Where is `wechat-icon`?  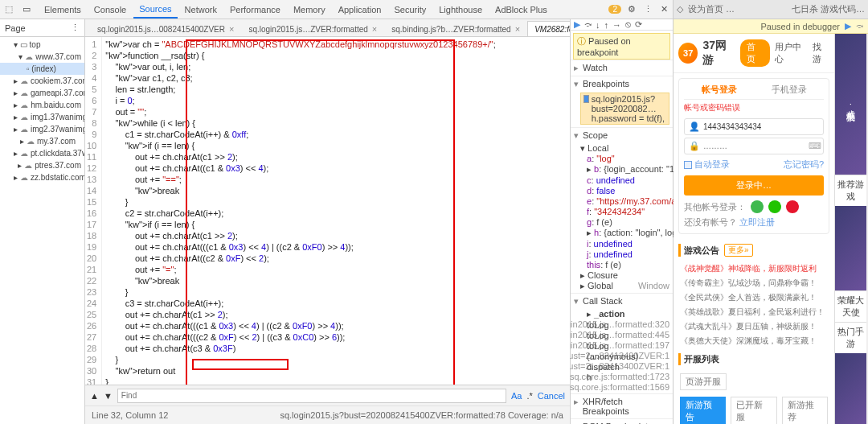 wechat-icon is located at coordinates (775, 207).